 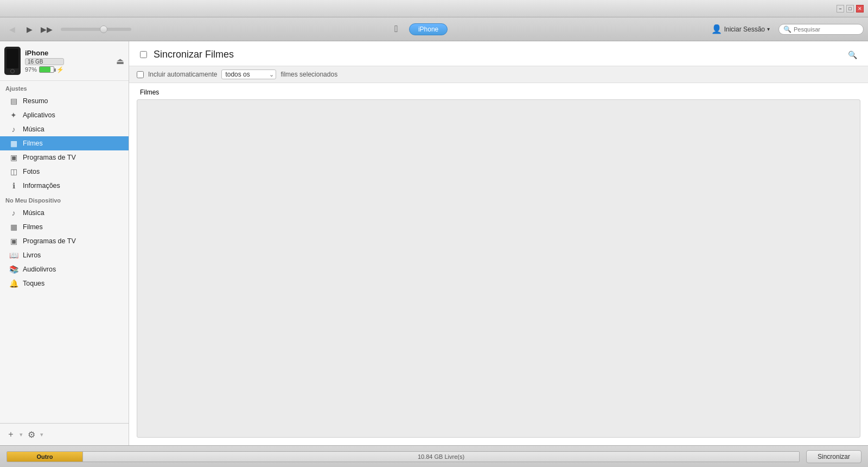 What do you see at coordinates (140, 75) in the screenshot?
I see `include-auto-checkbox` at bounding box center [140, 75].